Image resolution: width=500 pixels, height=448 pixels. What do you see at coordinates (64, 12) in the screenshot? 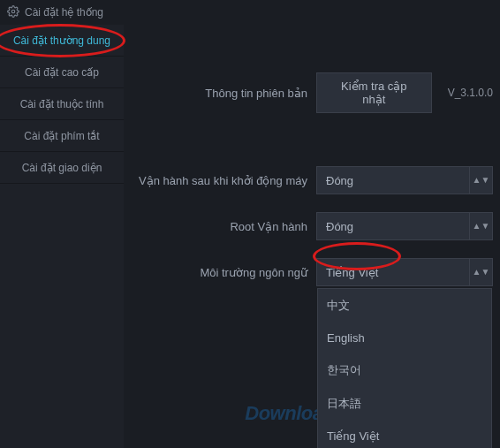
I see `window-title: Cài đặt hệ thống` at bounding box center [64, 12].